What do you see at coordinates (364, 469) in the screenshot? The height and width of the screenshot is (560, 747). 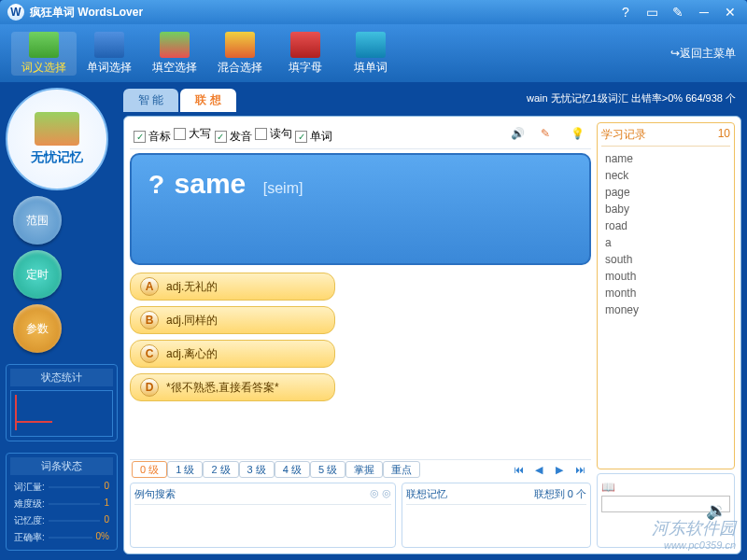 I see `level-btn: 掌握` at bounding box center [364, 469].